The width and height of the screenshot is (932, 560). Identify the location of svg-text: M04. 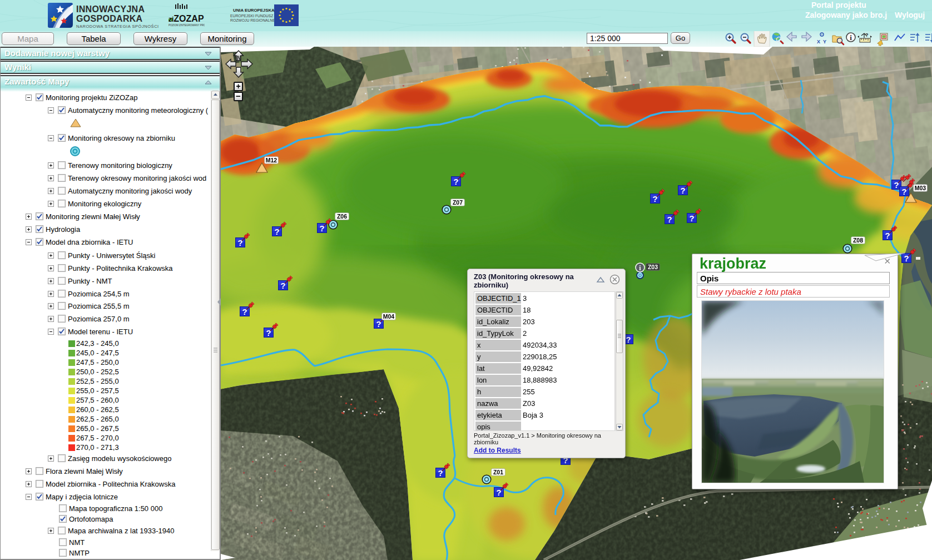
(389, 316).